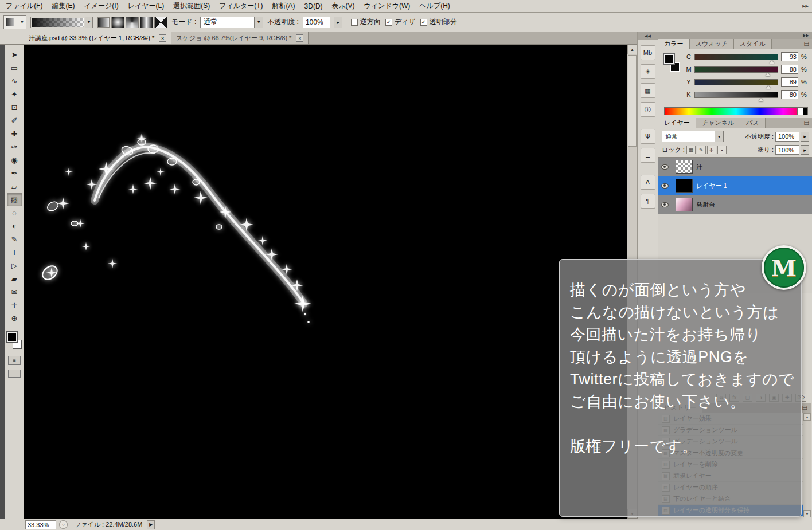  Describe the element at coordinates (101, 6) in the screenshot. I see `menu-item: イメージ(I)` at that location.